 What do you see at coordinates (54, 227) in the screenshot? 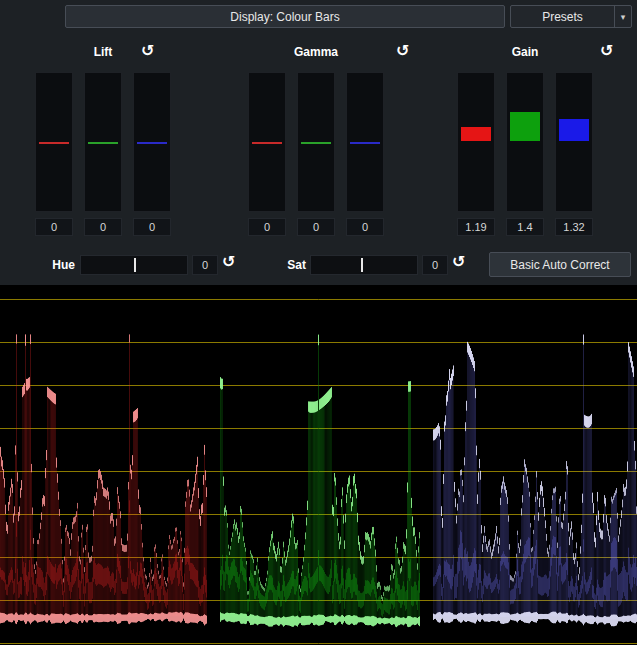
I see `lift-red-value: 0` at bounding box center [54, 227].